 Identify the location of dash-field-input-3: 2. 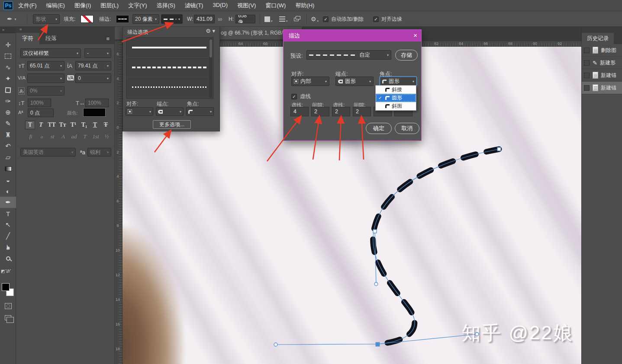
(362, 112).